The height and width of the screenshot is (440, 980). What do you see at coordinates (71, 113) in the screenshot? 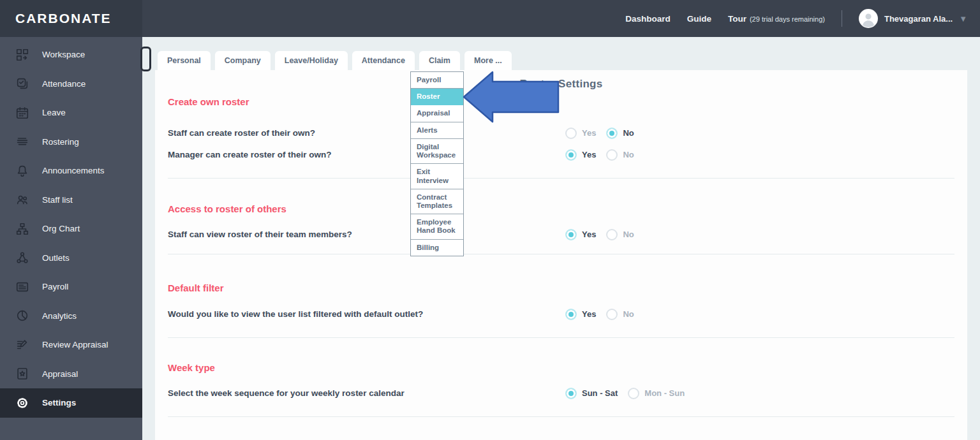
I see `sidebar-item-leave: Leave` at bounding box center [71, 113].